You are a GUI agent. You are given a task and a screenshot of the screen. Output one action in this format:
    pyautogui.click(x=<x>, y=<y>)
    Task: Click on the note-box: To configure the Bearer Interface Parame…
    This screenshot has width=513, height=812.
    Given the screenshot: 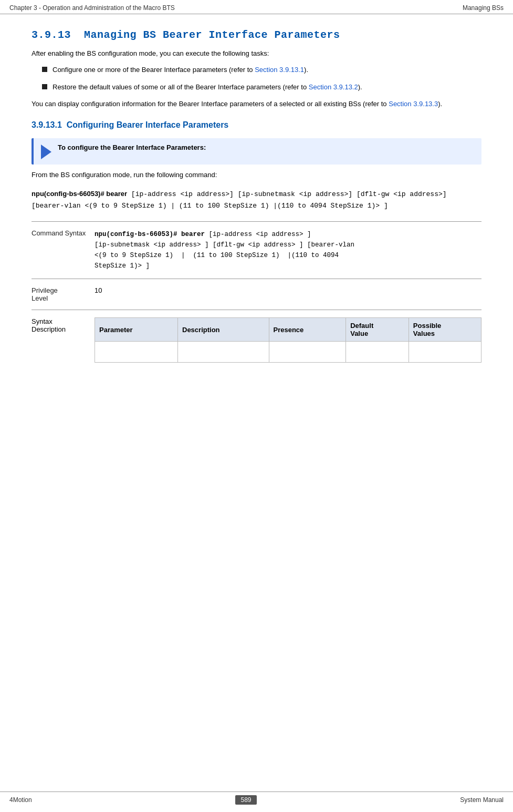 What is the action you would take?
    pyautogui.click(x=256, y=151)
    